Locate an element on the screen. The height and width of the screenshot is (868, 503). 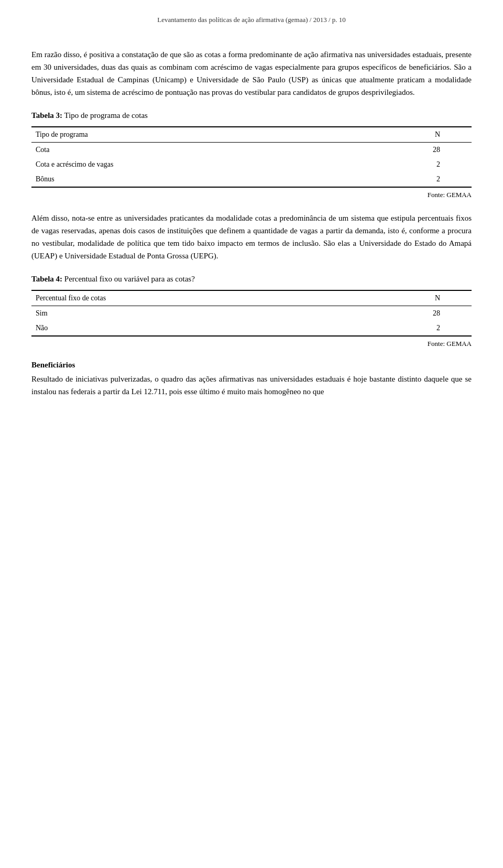
table-row: Bônus 2 is located at coordinates (252, 179).